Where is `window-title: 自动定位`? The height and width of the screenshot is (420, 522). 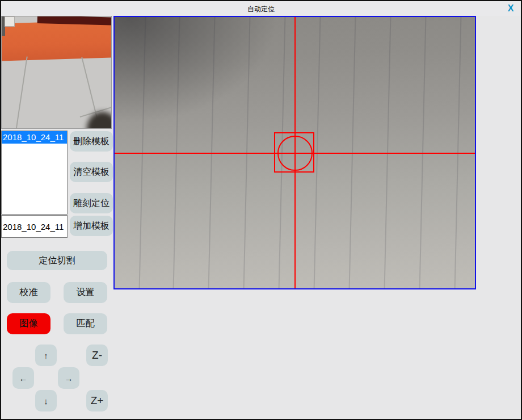
window-title: 自动定位 is located at coordinates (261, 9).